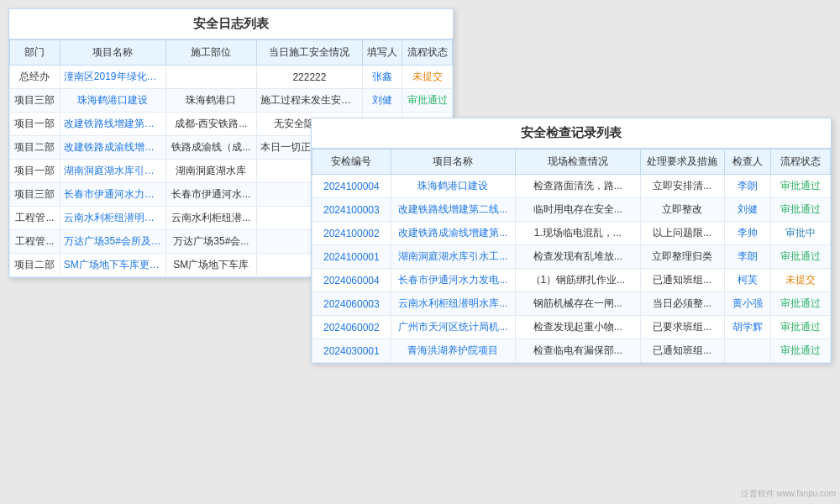 The height and width of the screenshot is (504, 840). Describe the element at coordinates (571, 328) in the screenshot. I see `table-row: 2024060002广州市天河区统计局机...检查发现起重小物...已要求班组.…` at that location.